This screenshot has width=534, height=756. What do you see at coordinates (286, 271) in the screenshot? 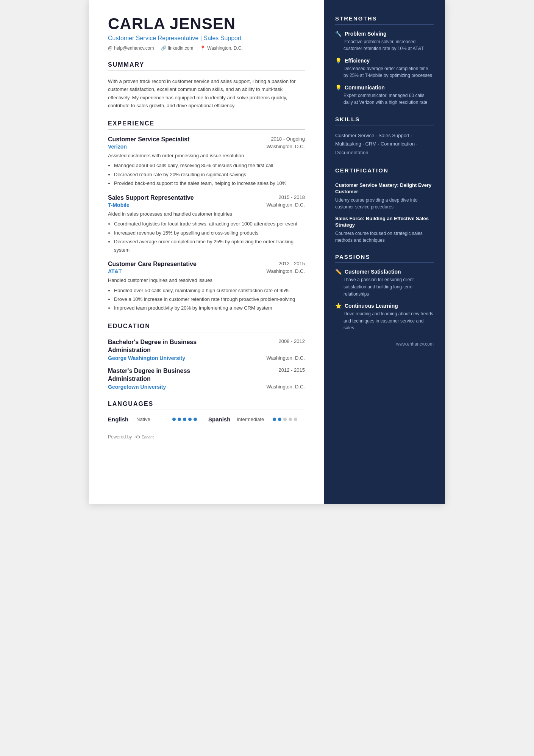
I see `job-location-2: Washington, D.C.` at bounding box center [286, 271].